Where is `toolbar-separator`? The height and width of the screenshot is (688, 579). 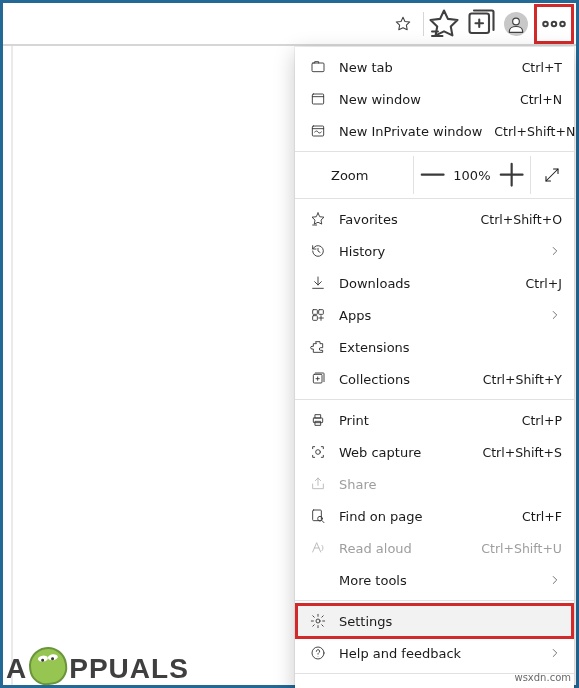
toolbar-separator is located at coordinates (424, 24).